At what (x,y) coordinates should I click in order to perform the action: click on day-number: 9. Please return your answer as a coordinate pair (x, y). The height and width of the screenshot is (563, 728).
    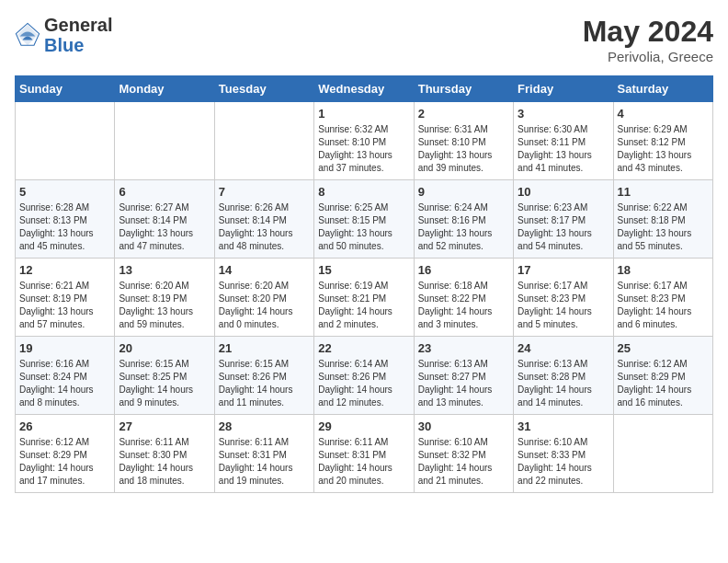
    Looking at the image, I should click on (463, 191).